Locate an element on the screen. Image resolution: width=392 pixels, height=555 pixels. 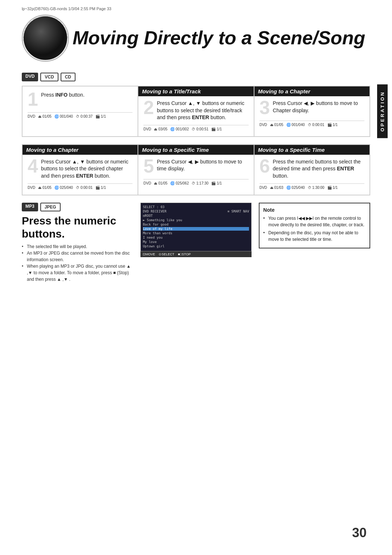
step2-status: DVD ⏏ 03/05 🌀 001/002 ⏱ 0:00:51 🎬 1/1 is located at coordinates (196, 128).